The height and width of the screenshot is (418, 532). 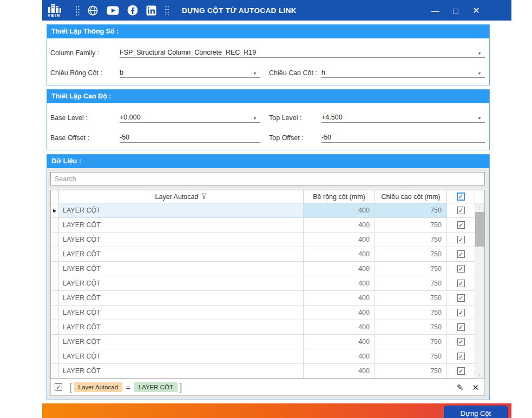 I want to click on height-column-header: Chiều cao cột (mm), so click(x=411, y=197).